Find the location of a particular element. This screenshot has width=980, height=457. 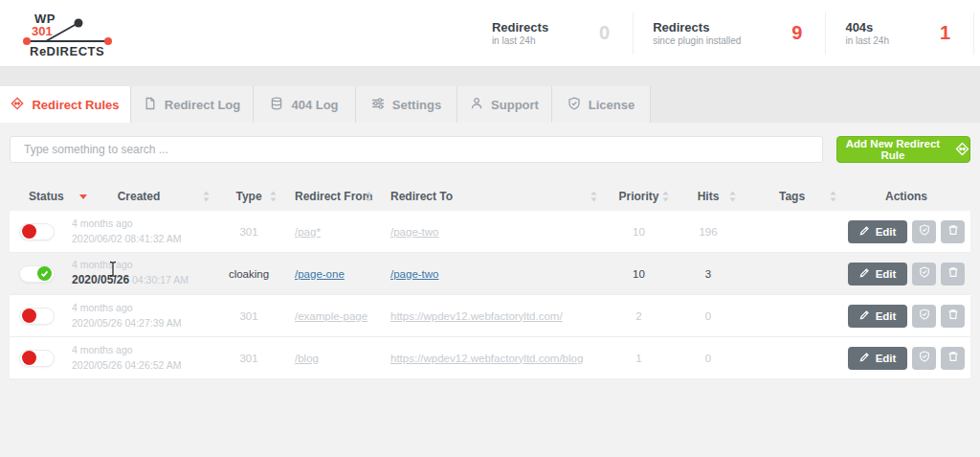

redirect-from-link: /page-one is located at coordinates (320, 274).